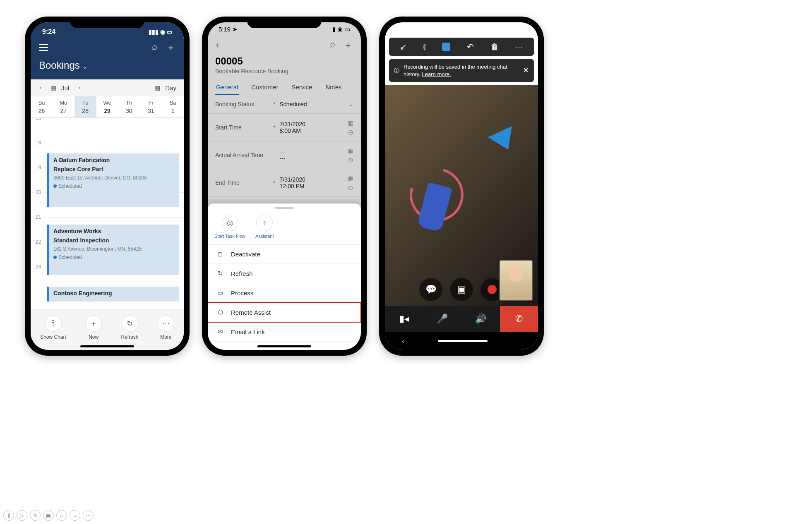  I want to click on booking-card: A Datum Fabrication Replace Core Part 30…, so click(113, 180).